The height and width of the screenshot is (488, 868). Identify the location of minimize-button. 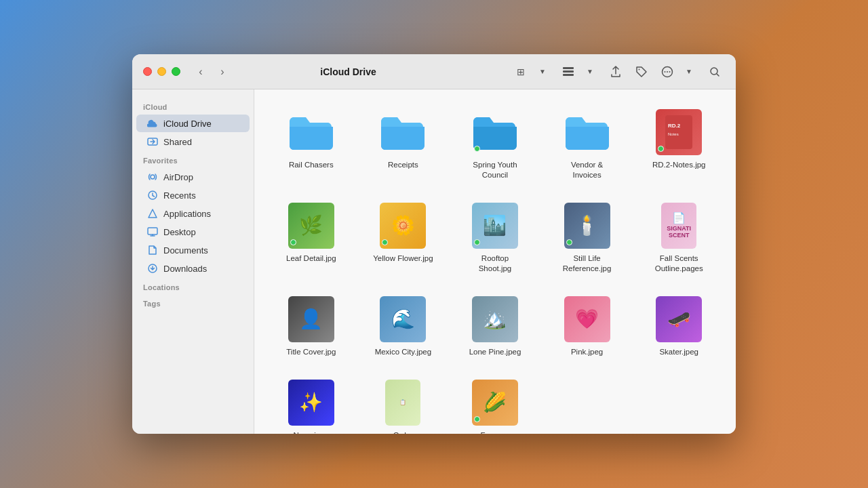
(161, 72).